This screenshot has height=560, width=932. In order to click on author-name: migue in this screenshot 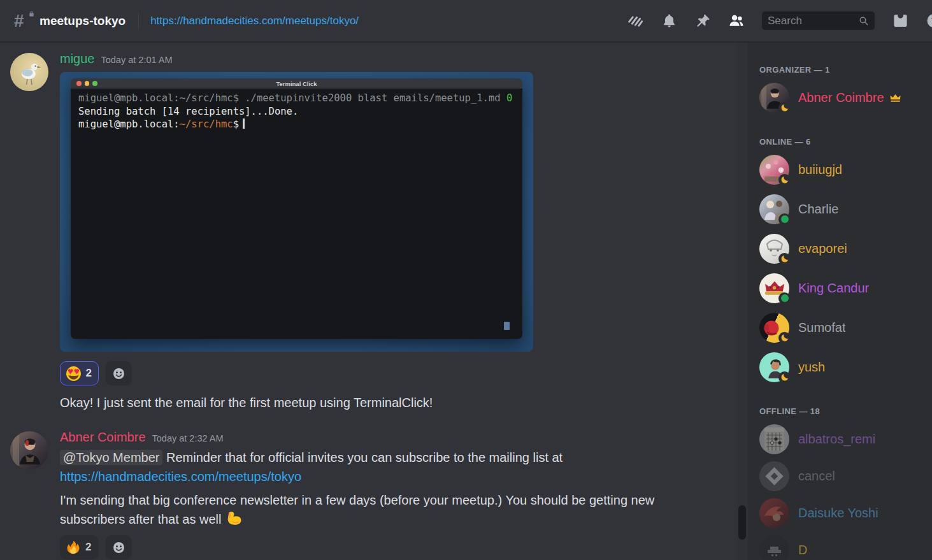, I will do `click(77, 59)`.